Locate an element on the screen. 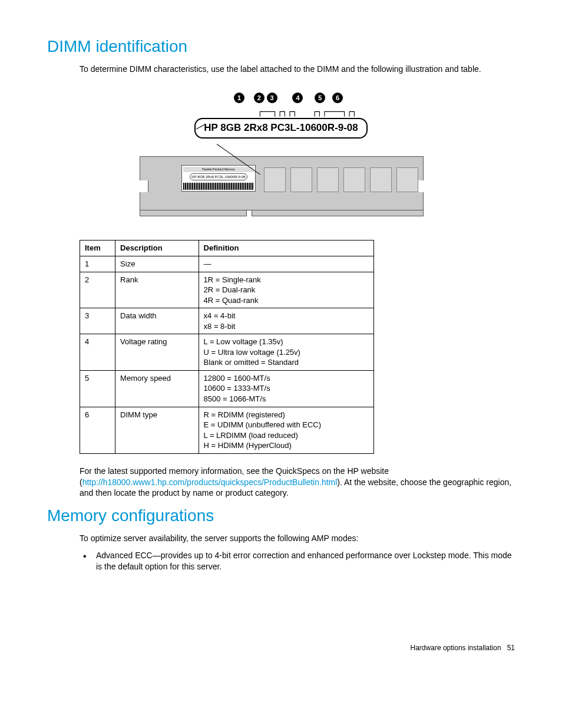 The image size is (562, 728). th-def: Definition is located at coordinates (286, 249).